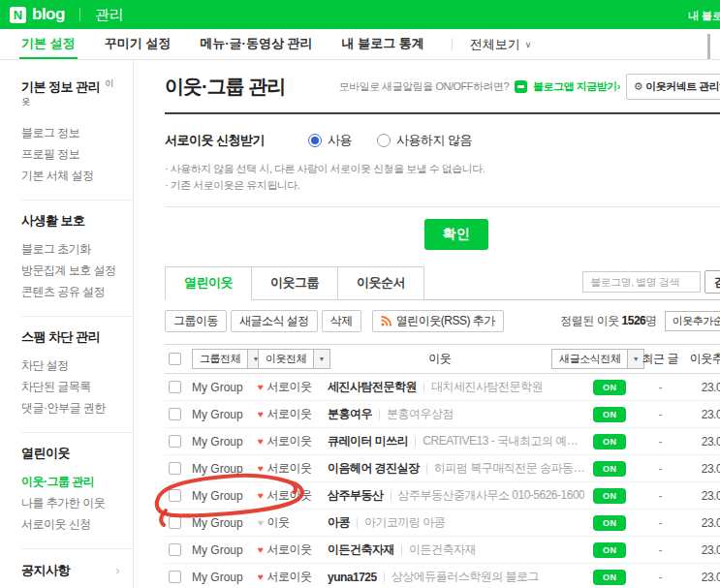 The width and height of the screenshot is (720, 588). I want to click on row-neighbor: 이든건축자재이든건축자재, so click(455, 550).